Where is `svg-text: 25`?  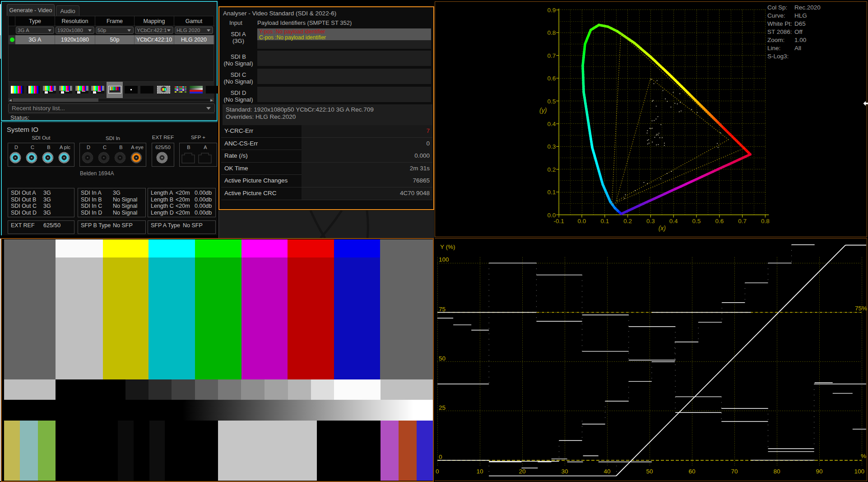
svg-text: 25 is located at coordinates (442, 407).